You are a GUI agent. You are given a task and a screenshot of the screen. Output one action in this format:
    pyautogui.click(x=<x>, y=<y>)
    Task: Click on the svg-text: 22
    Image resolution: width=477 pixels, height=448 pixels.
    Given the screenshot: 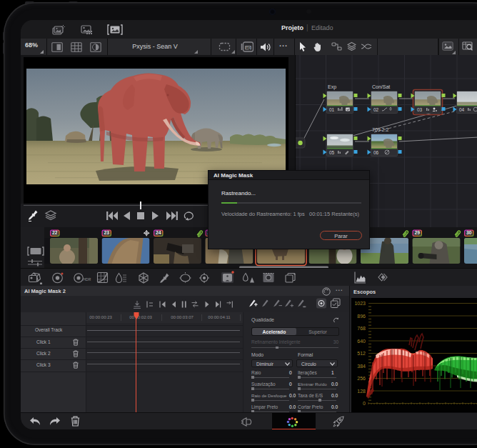 What is the action you would take?
    pyautogui.click(x=55, y=233)
    